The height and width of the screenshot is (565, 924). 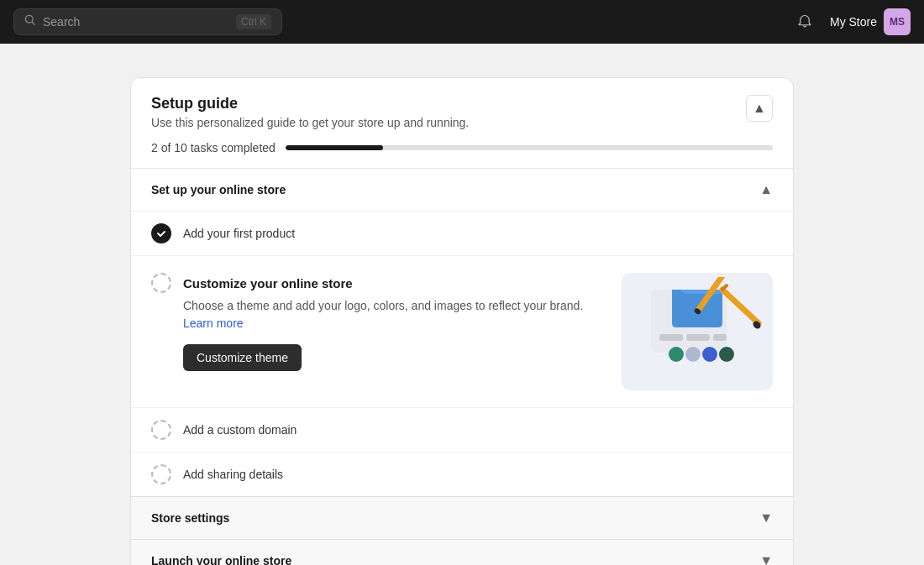 What do you see at coordinates (30, 22) in the screenshot?
I see `search-icon` at bounding box center [30, 22].